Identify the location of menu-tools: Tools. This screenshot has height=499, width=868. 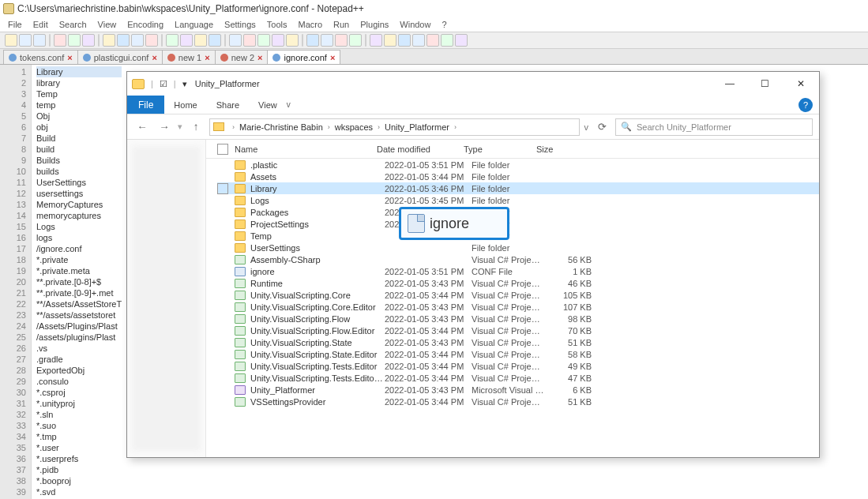
(277, 24).